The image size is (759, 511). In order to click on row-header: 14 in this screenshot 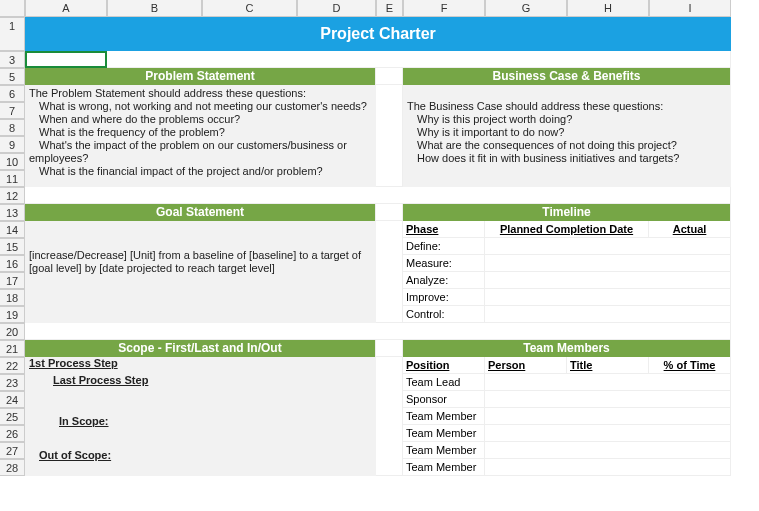, I will do `click(12, 230)`.